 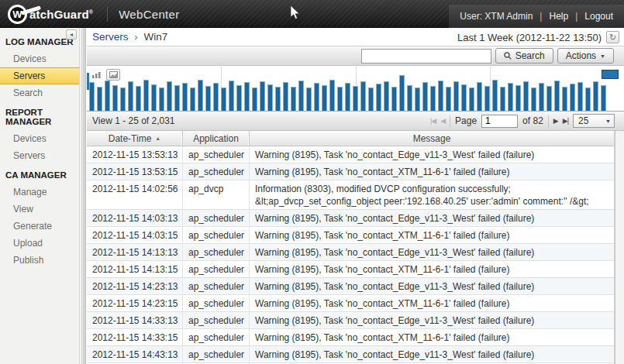 What do you see at coordinates (558, 16) in the screenshot?
I see `help-link: Help` at bounding box center [558, 16].